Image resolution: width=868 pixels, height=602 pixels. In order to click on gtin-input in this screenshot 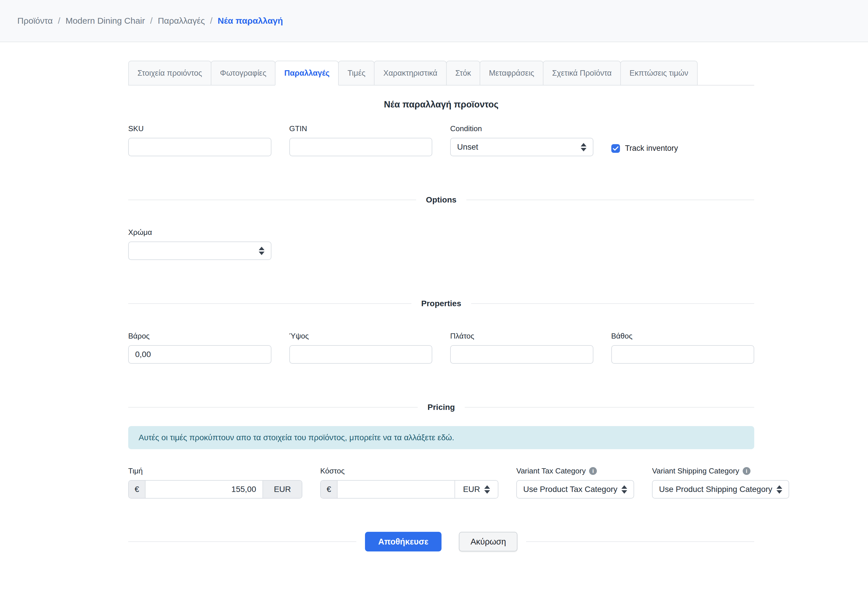, I will do `click(361, 147)`.